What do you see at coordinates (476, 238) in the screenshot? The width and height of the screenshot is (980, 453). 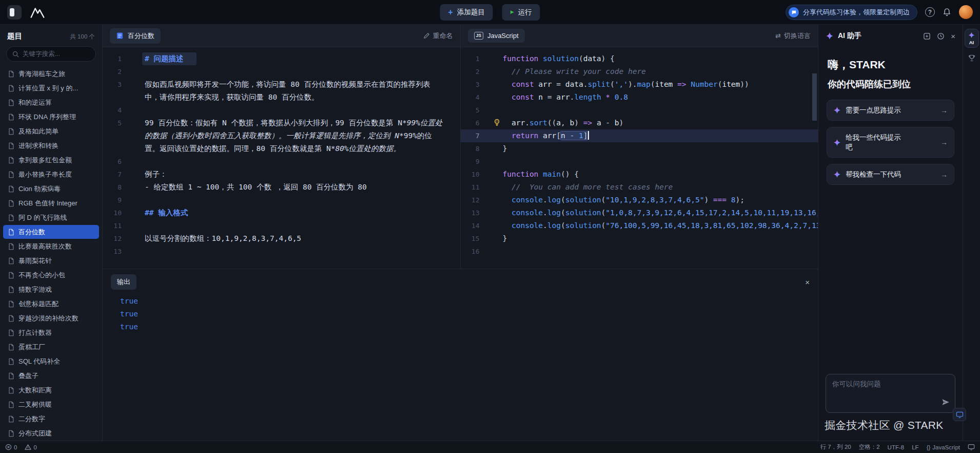 I see `line-number: 15` at bounding box center [476, 238].